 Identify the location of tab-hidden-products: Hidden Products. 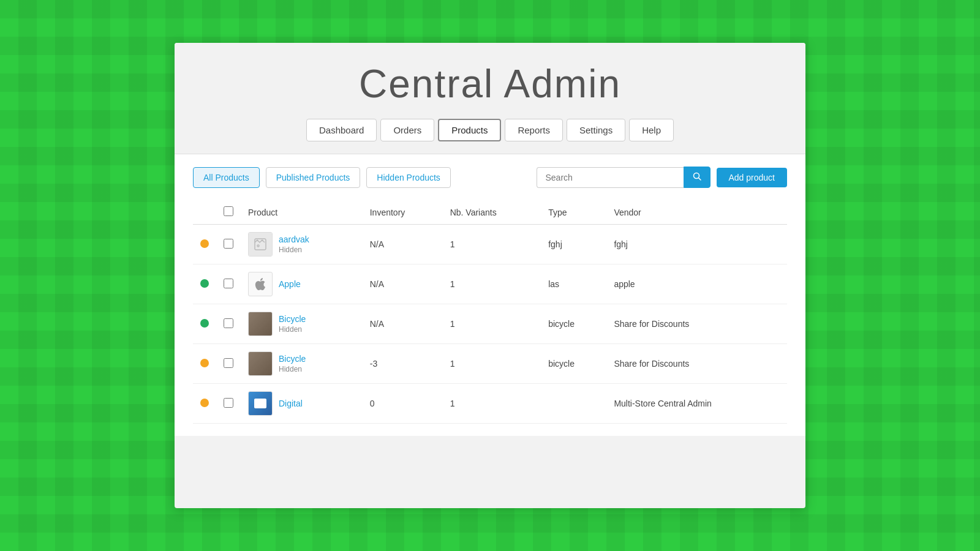
(409, 178).